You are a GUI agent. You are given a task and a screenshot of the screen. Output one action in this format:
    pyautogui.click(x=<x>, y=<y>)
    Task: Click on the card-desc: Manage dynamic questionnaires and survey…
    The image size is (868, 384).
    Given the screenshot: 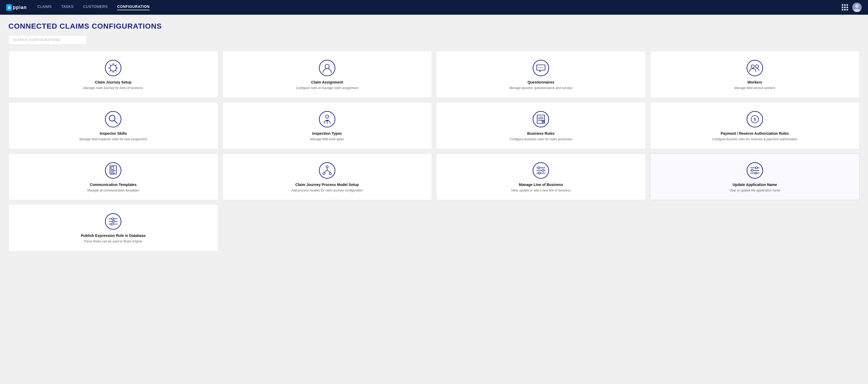 What is the action you would take?
    pyautogui.click(x=541, y=88)
    